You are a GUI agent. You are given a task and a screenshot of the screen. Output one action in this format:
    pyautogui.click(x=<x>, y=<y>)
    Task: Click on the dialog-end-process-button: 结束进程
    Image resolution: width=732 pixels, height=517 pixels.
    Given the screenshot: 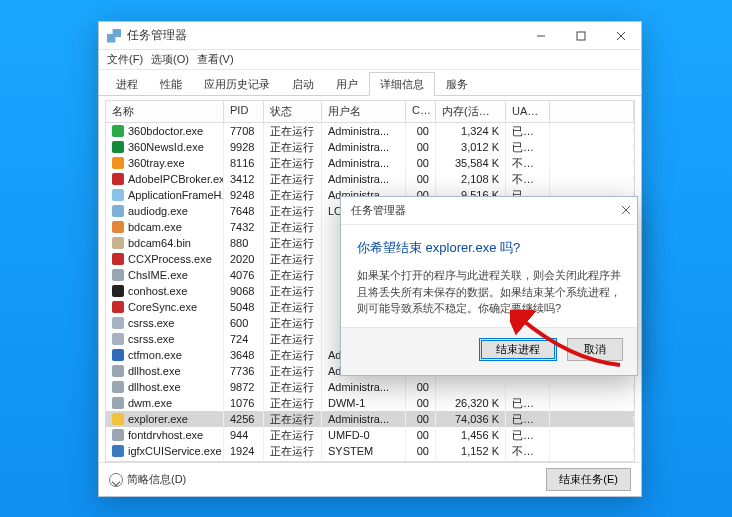 What is the action you would take?
    pyautogui.click(x=518, y=350)
    